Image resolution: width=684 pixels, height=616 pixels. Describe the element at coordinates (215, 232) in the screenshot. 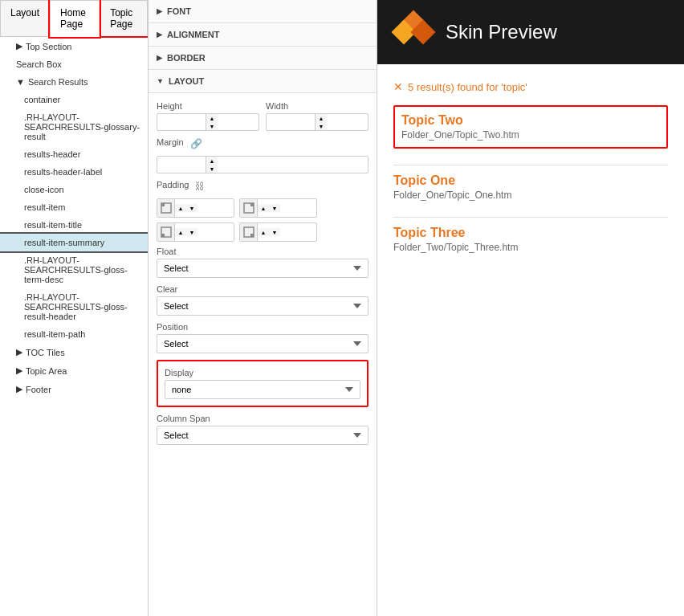

I see `padding-bl-input: 0 px` at that location.